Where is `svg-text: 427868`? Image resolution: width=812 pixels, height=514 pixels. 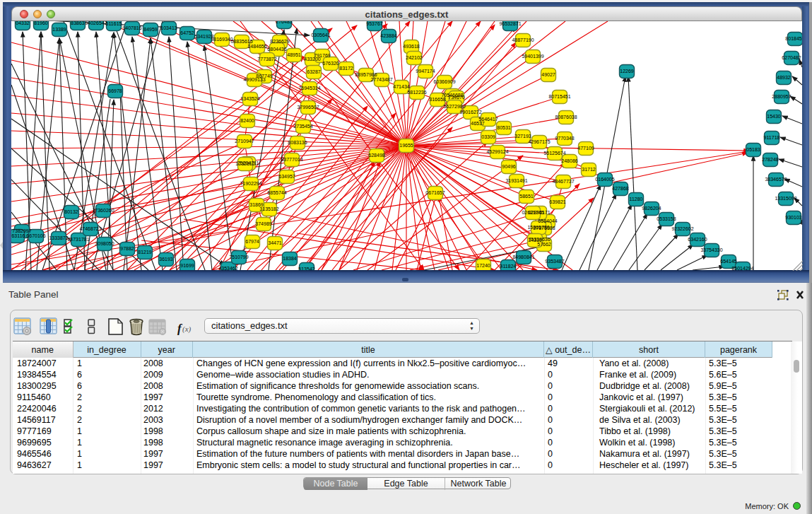 svg-text: 427868 is located at coordinates (620, 188).